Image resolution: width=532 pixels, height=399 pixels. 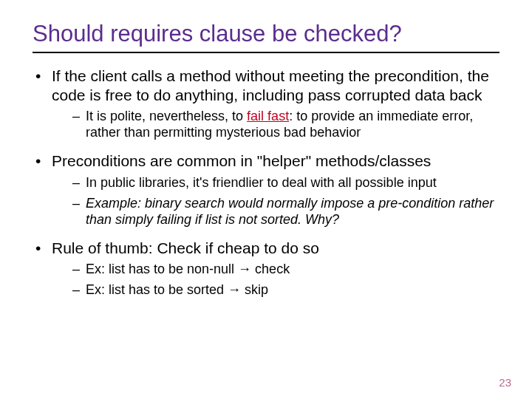 I want to click on bullet-3-text: Rule of thumb: Check if cheap to do so, so click(x=185, y=248).